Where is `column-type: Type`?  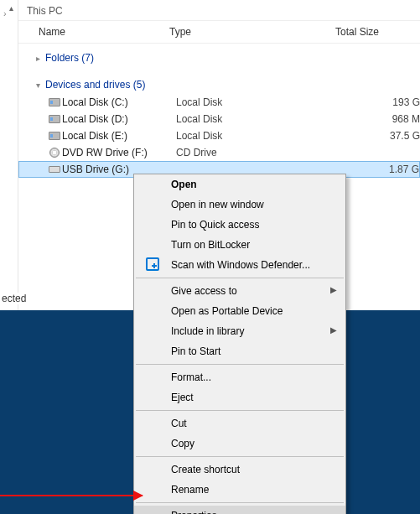
column-type: Type is located at coordinates (252, 32).